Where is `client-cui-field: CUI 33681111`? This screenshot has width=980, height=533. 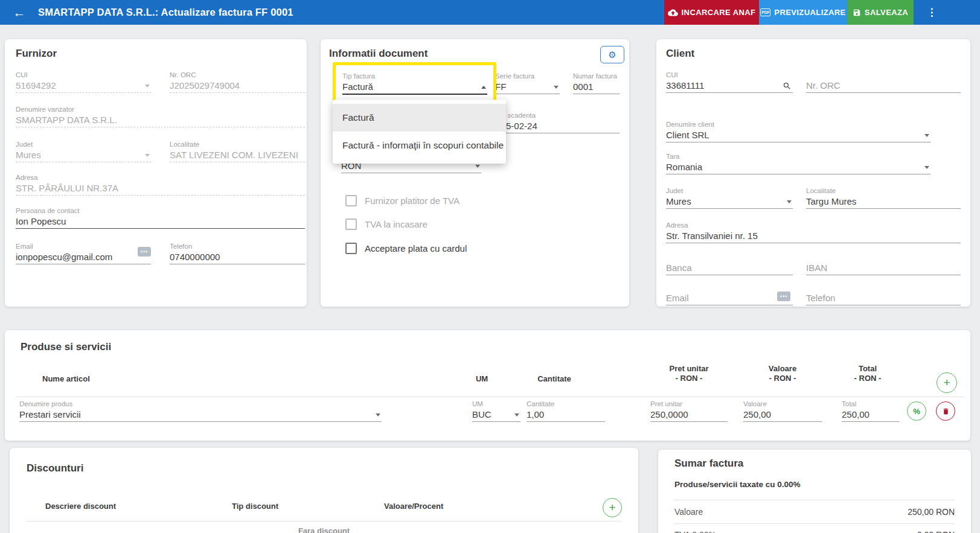 client-cui-field: CUI 33681111 is located at coordinates (729, 82).